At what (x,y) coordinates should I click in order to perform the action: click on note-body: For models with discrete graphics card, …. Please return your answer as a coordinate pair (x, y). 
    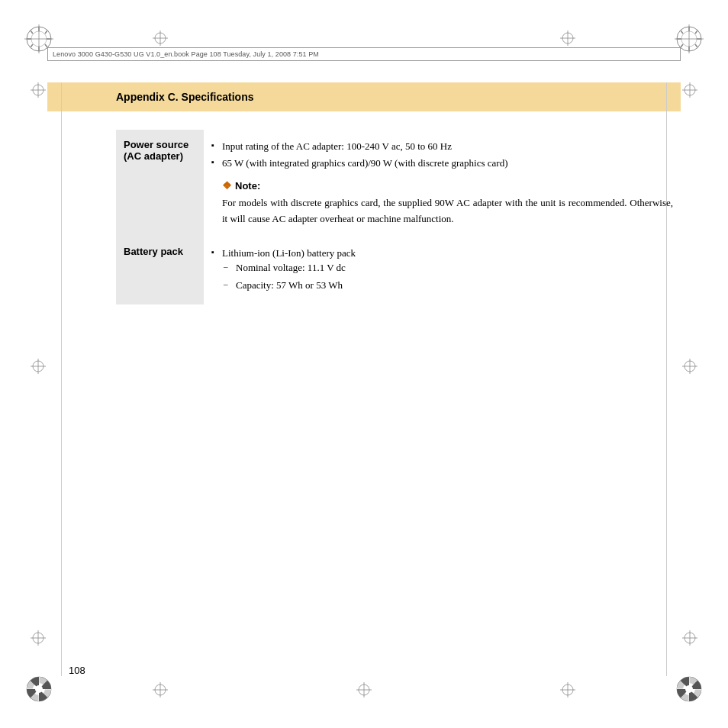
    Looking at the image, I should click on (447, 211).